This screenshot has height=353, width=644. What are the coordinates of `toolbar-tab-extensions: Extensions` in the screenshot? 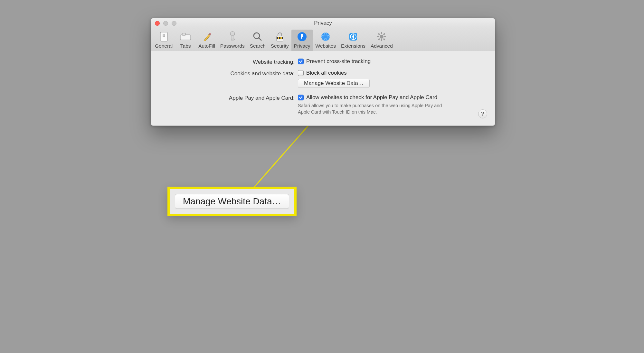 It's located at (353, 40).